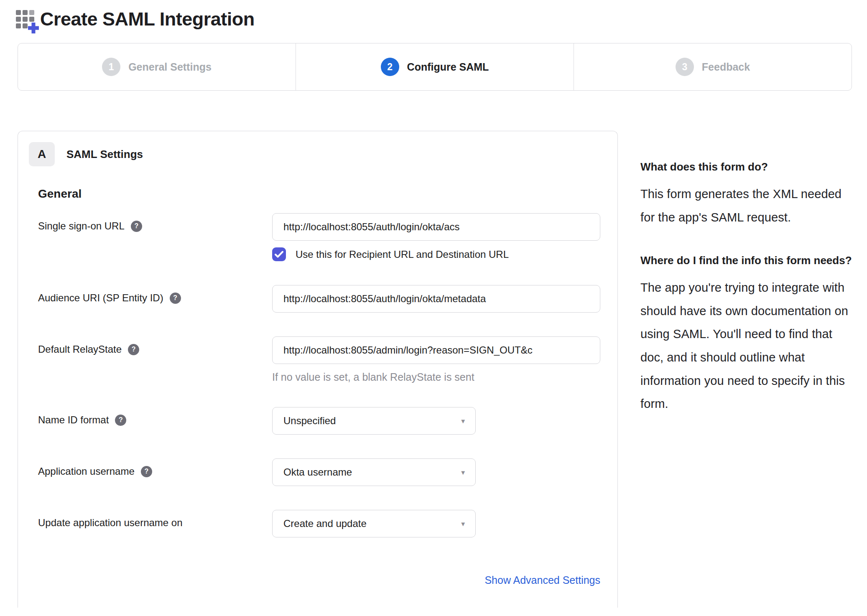  Describe the element at coordinates (319, 580) in the screenshot. I see `advanced-settings-row: Show Advanced Settings` at that location.